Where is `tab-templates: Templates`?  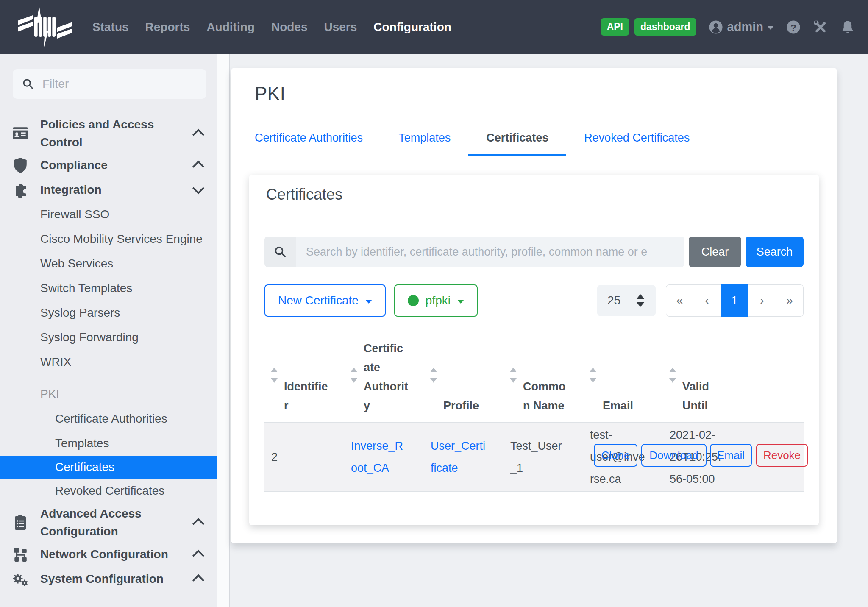
tab-templates: Templates is located at coordinates (425, 138).